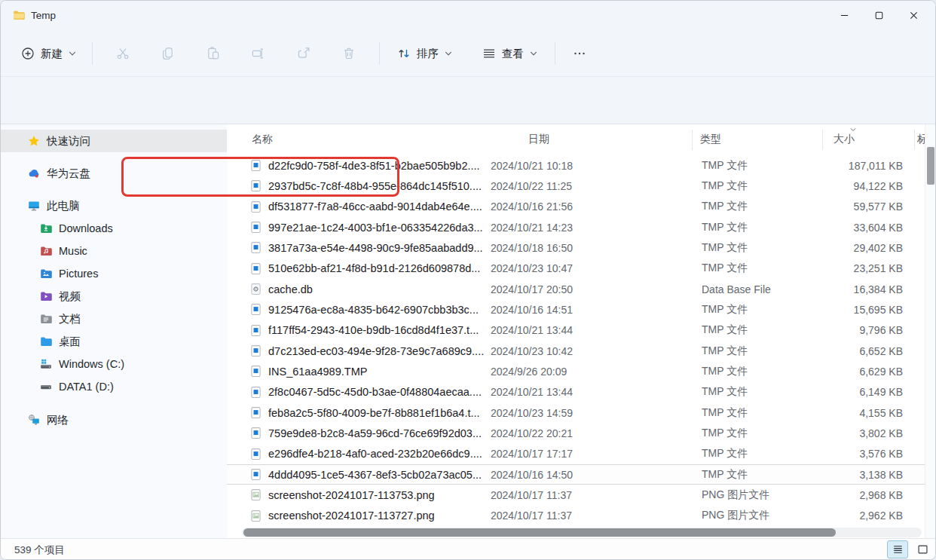  Describe the element at coordinates (922, 549) in the screenshot. I see `large-icons-view-button` at that location.